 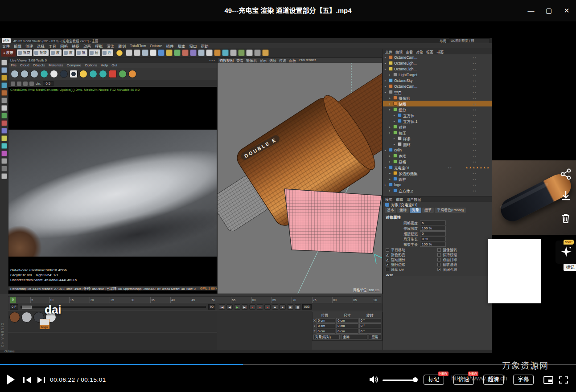 What do you see at coordinates (420, 52) in the screenshot?
I see `om-tab: 对象` at bounding box center [420, 52].